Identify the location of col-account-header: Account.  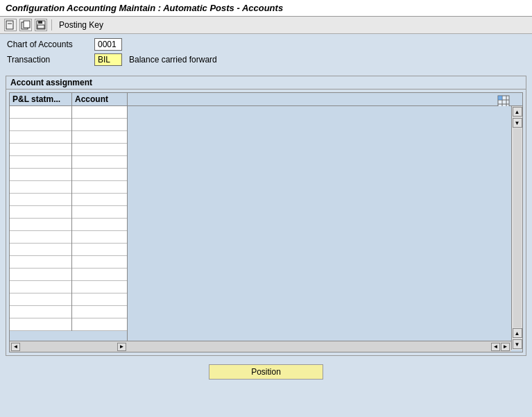
(100, 99).